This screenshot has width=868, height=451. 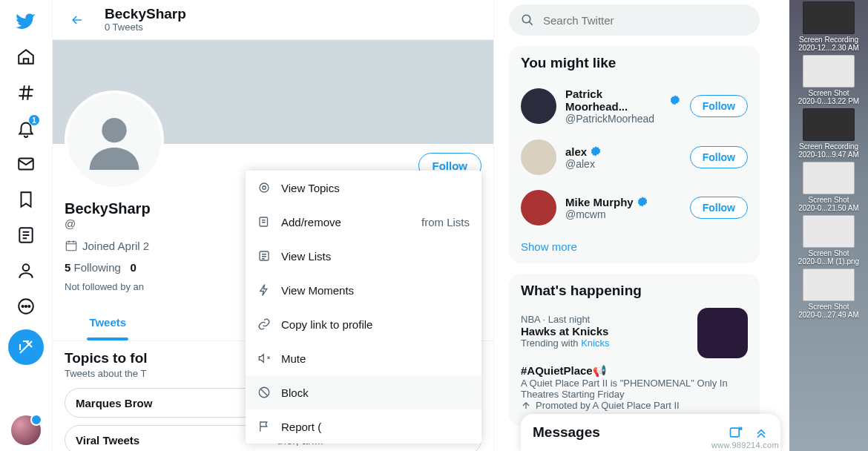 What do you see at coordinates (26, 430) in the screenshot?
I see `account-avatar` at bounding box center [26, 430].